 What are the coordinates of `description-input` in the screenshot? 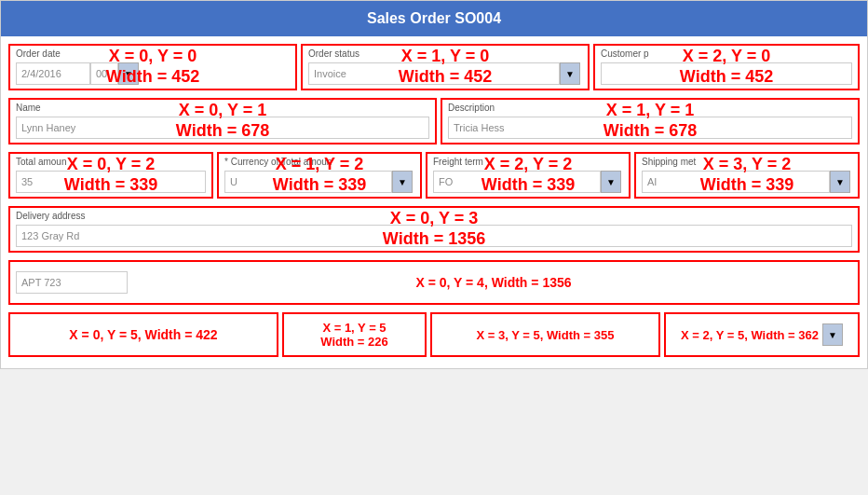 It's located at (650, 128).